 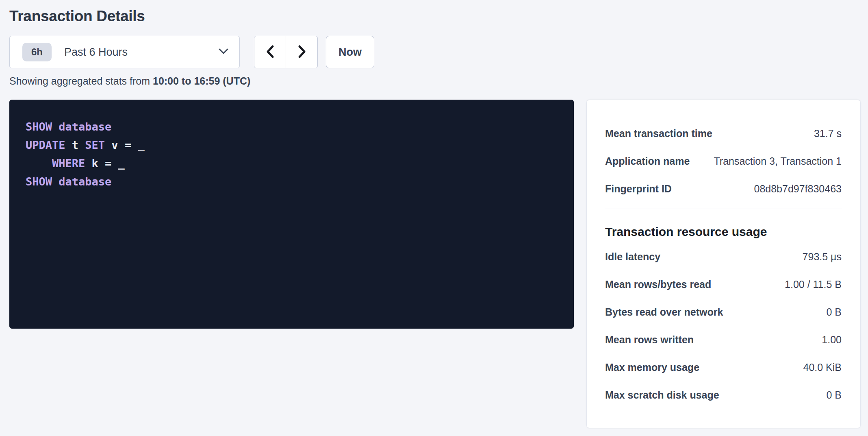 I want to click on aggregation-range-value: 10:00 to 16:59 (UTC), so click(x=202, y=81).